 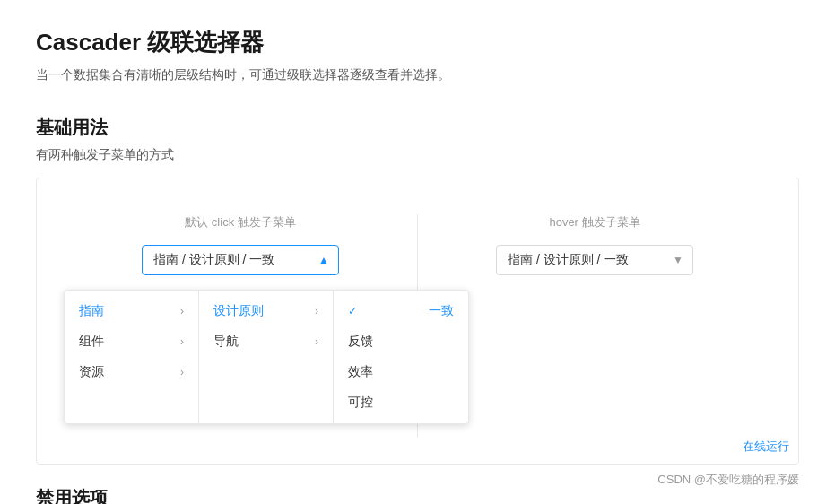 I want to click on section-disabled-title: 禁用选项, so click(x=418, y=495).